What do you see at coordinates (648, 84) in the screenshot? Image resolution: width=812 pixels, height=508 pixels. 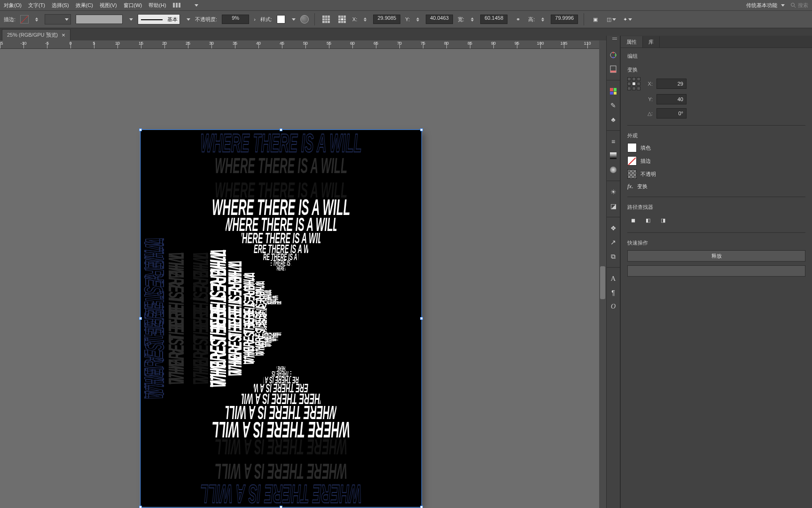 I see `x-label: X:` at bounding box center [648, 84].